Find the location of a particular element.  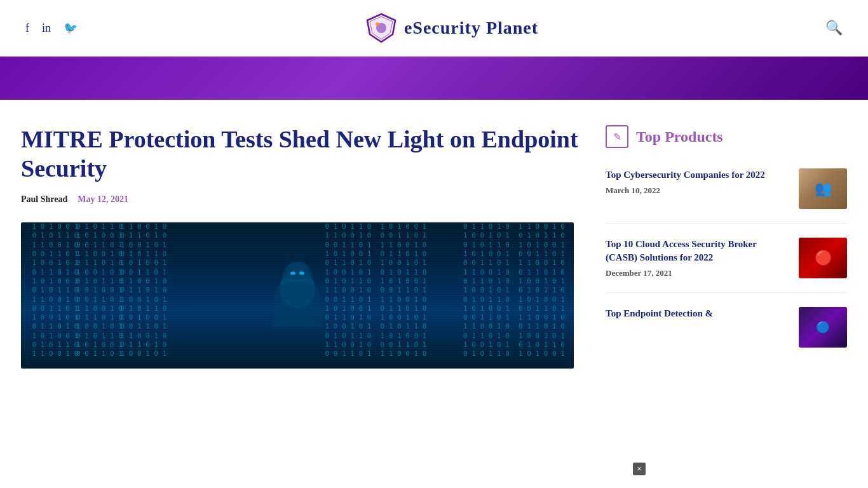

sidebar-item-1: Top Cybersecurity Companies for 2022 Mar… is located at coordinates (726, 196).